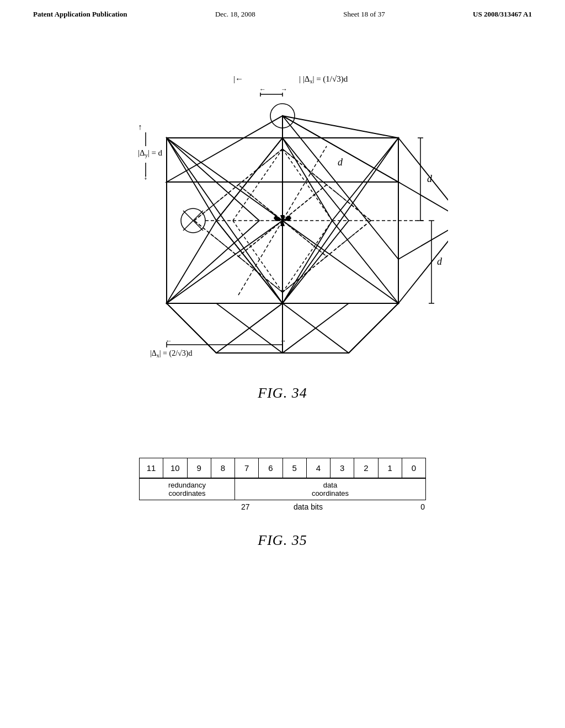 The width and height of the screenshot is (565, 728). Describe the element at coordinates (282, 9) in the screenshot. I see `page-header: Patent Application Publication Dec. 18, …` at that location.